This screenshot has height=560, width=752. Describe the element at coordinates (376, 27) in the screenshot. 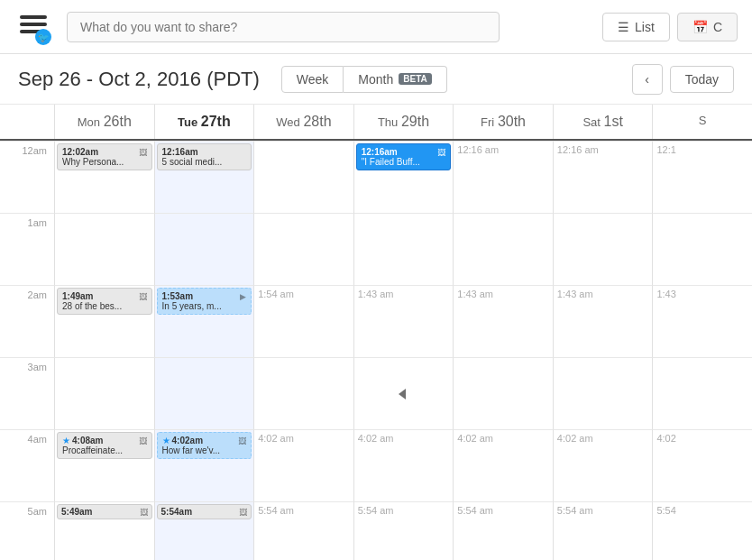

I see `app-header: 🐦 ☰ List 📅 C` at that location.